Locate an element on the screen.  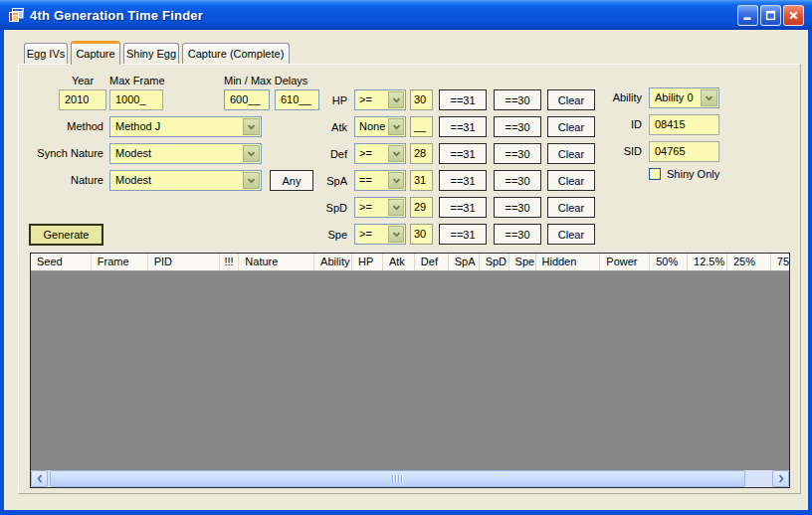
column-header-spd: SpD is located at coordinates (495, 262).